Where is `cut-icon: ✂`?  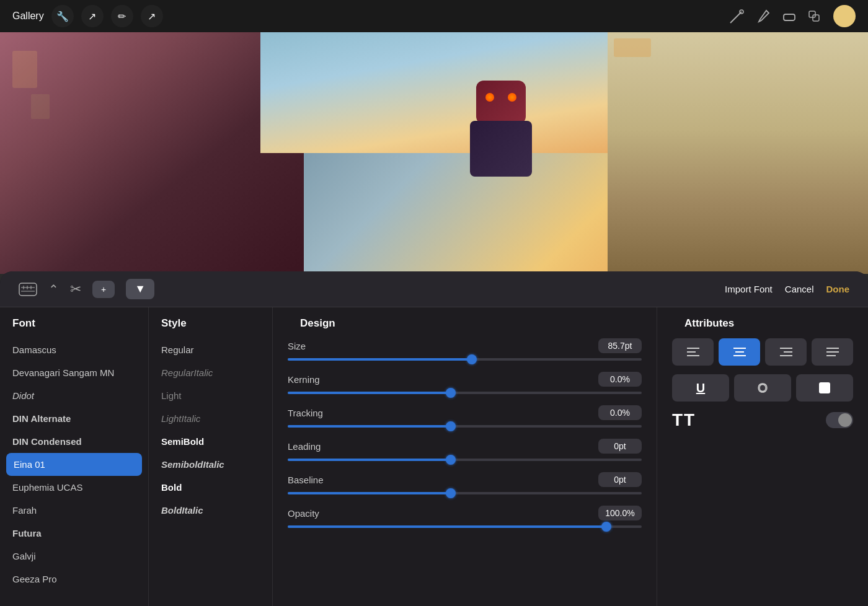 cut-icon: ✂ is located at coordinates (76, 289).